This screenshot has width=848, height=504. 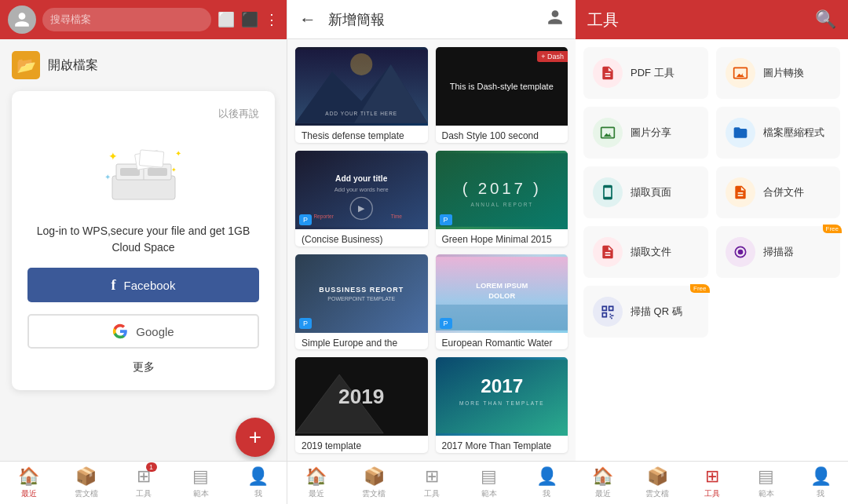 What do you see at coordinates (86, 483) in the screenshot?
I see `nav-item-cloud: 📦 雲文檔` at bounding box center [86, 483].